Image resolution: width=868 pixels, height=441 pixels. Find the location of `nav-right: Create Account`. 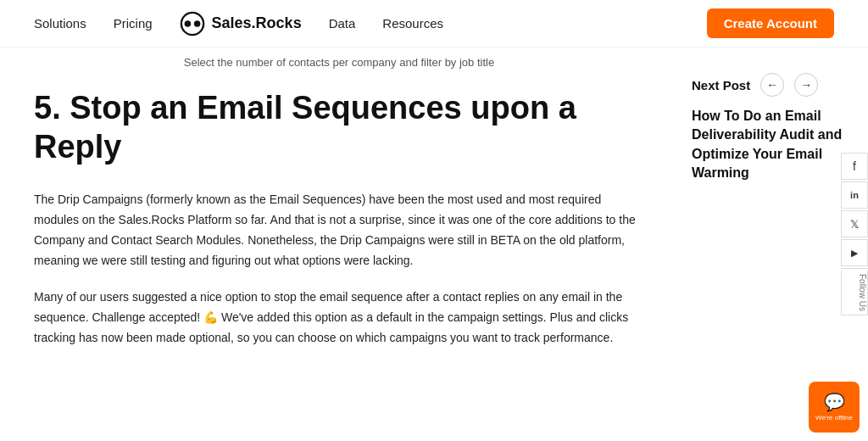

nav-right: Create Account is located at coordinates (771, 24).